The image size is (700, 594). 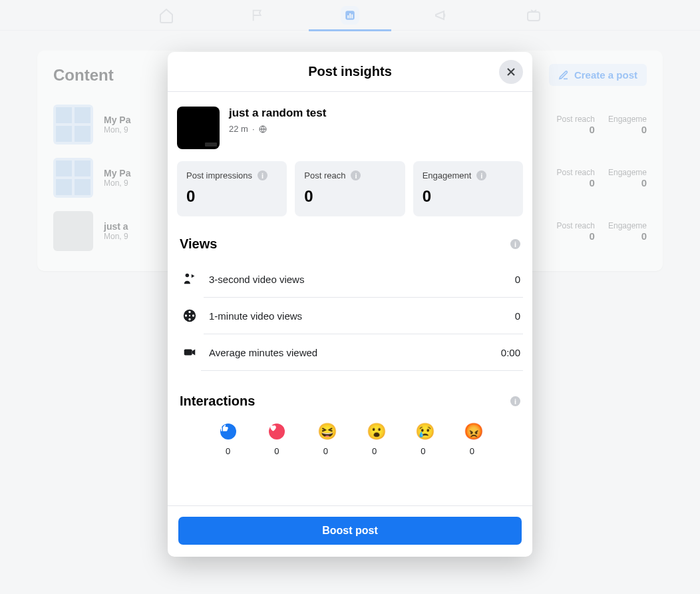 I want to click on camera-icon, so click(x=190, y=352).